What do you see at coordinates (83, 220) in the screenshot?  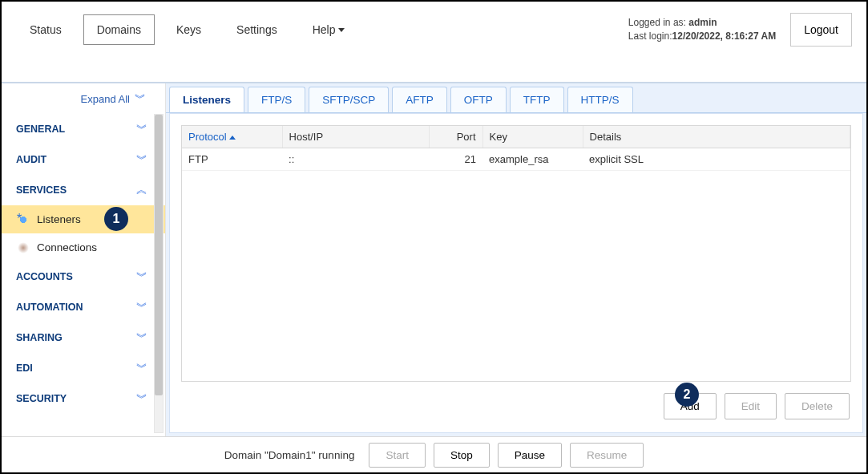 I see `sidebar-item-listeners: Listeners` at bounding box center [83, 220].